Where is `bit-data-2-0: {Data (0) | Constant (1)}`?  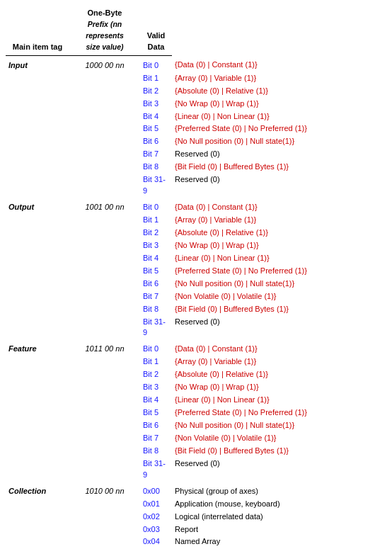 bit-data-2-0: {Data (0) | Constant (1)} is located at coordinates (279, 347).